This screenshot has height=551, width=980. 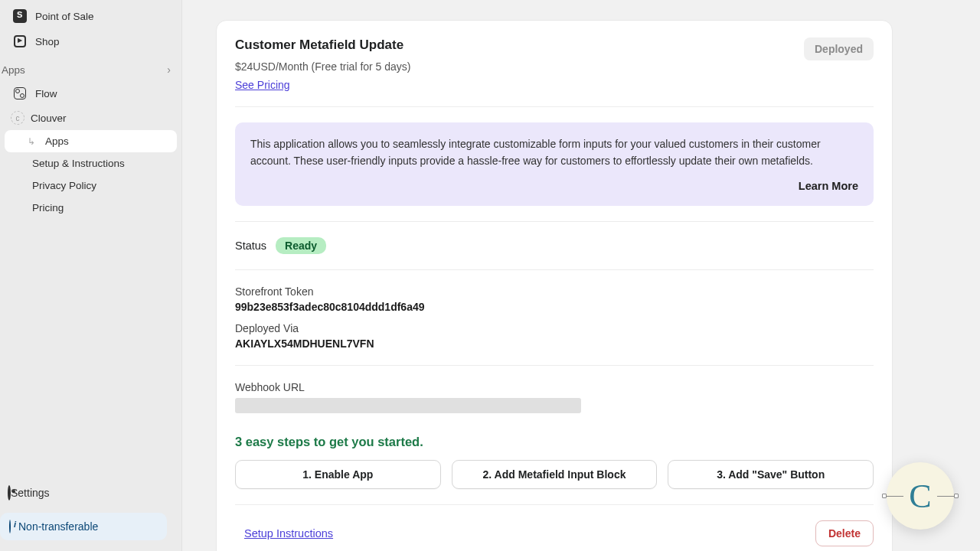 What do you see at coordinates (90, 16) in the screenshot?
I see `sidebar-item-pos: Point of Sale` at bounding box center [90, 16].